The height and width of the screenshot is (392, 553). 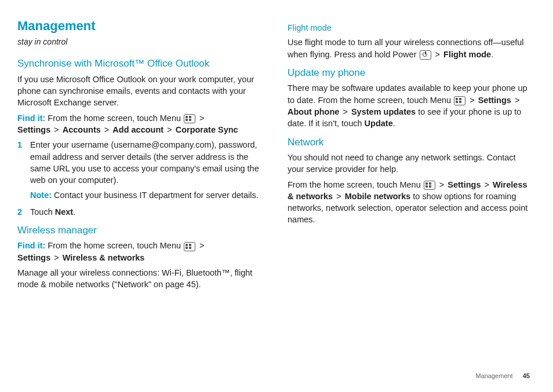 What do you see at coordinates (425, 55) in the screenshot?
I see `power-icon` at bounding box center [425, 55].